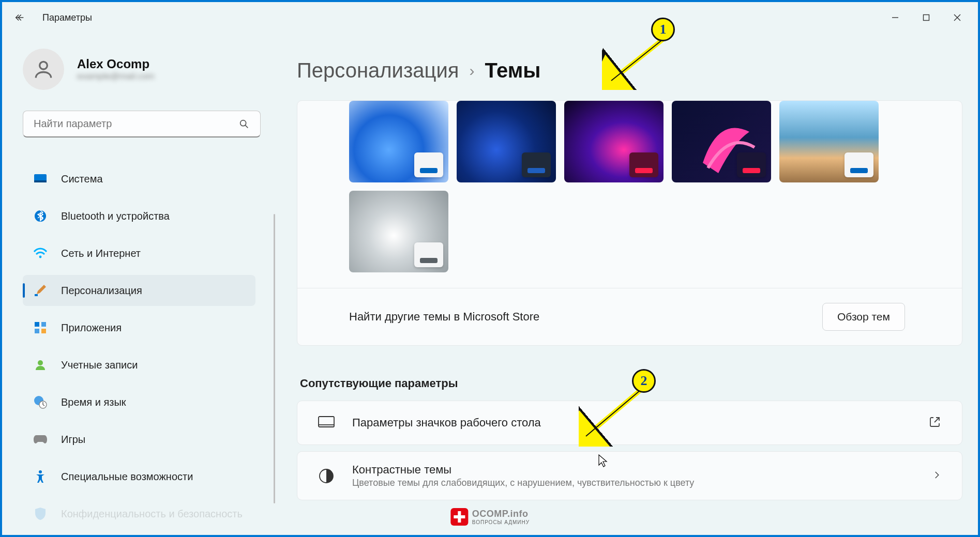  What do you see at coordinates (40, 514) in the screenshot?
I see `shield-icon` at bounding box center [40, 514].